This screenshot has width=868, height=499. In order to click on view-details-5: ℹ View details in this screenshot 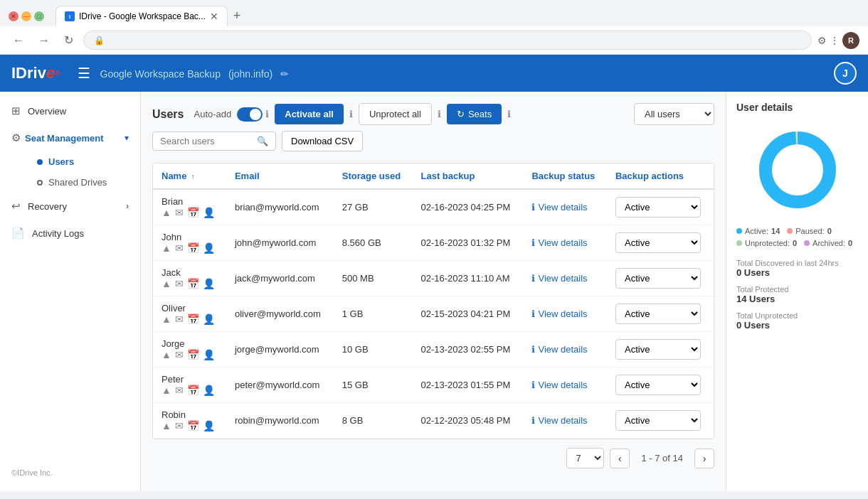, I will do `click(565, 385)`.